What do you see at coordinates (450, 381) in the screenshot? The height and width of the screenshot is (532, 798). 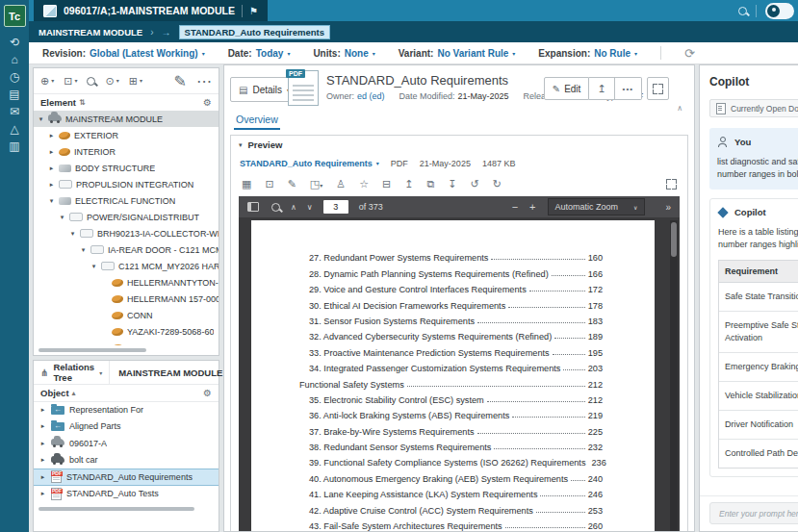 I see `toc-entry: Functional Safety Systems212` at bounding box center [450, 381].